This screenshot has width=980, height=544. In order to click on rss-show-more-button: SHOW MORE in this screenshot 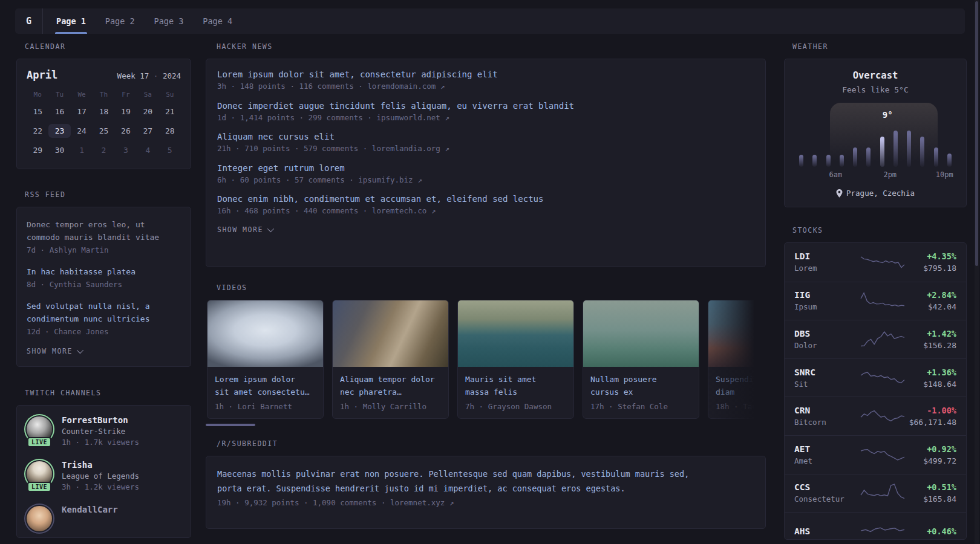, I will do `click(104, 351)`.